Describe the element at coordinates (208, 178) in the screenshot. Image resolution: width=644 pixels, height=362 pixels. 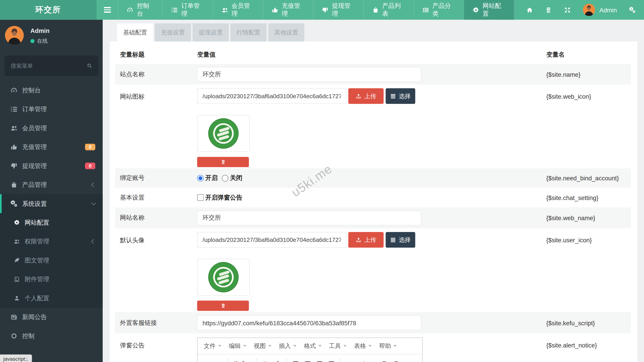
I see `radio-option-on: 开启` at that location.